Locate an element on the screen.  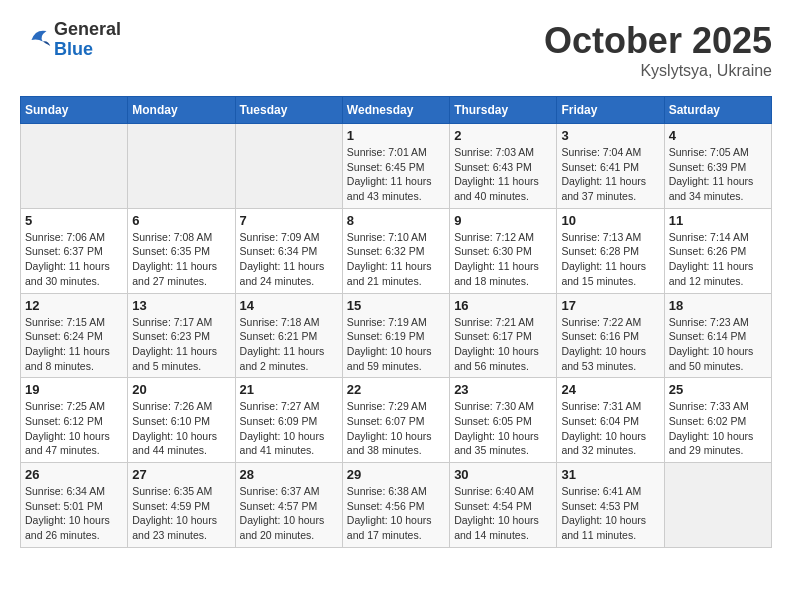
day-number: 15 is located at coordinates (396, 306).